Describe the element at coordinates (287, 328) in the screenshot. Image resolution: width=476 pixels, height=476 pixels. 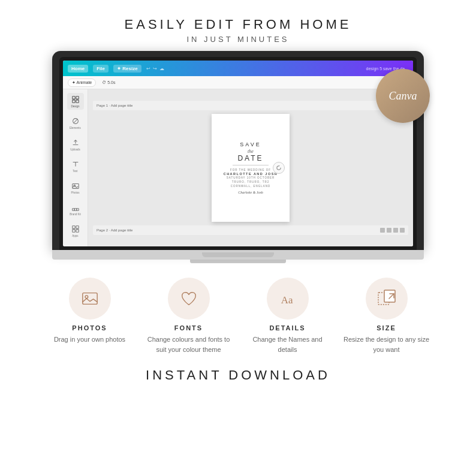
I see `details-label: DETAILS` at that location.